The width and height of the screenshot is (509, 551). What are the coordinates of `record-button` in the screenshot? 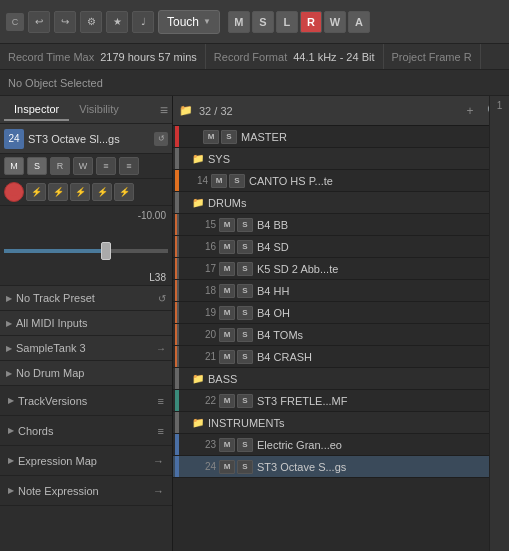 It's located at (14, 192).